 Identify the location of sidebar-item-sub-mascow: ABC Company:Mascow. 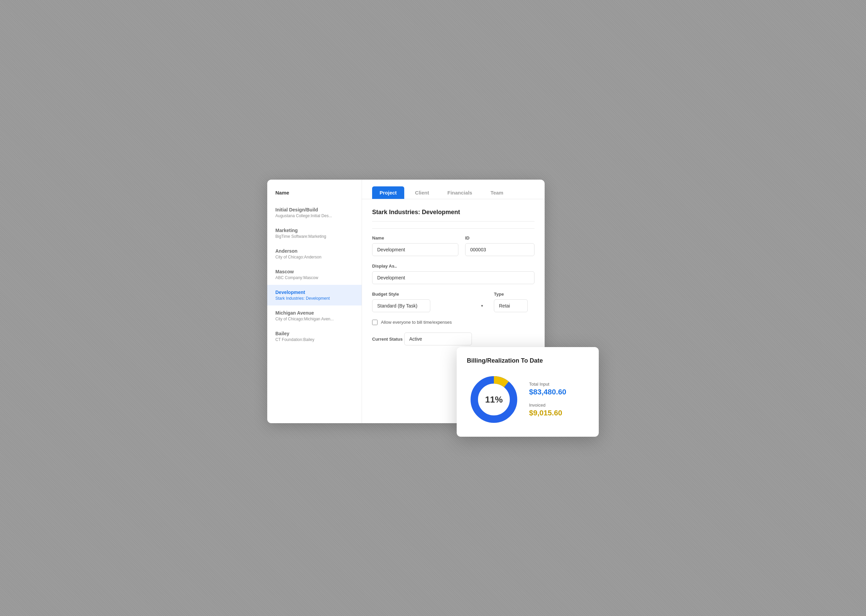
(314, 278).